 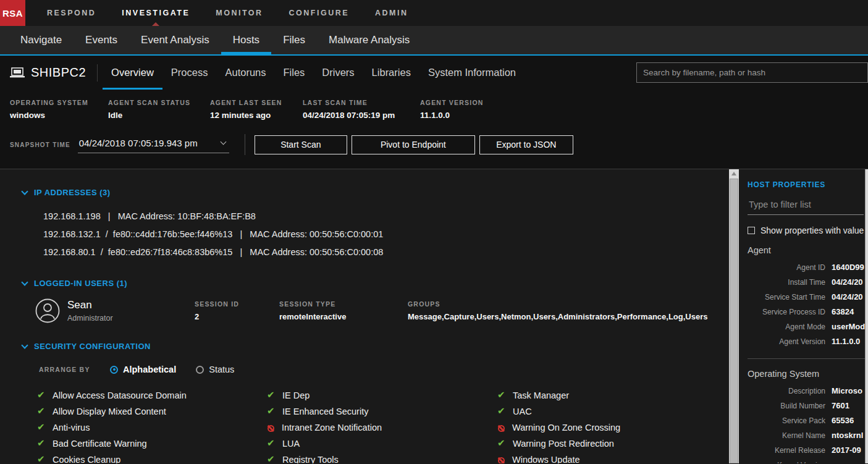 I want to click on ip-address-row: 192.168.80.1 / fe80::ed26:7f18:46c8:83b6…, so click(x=386, y=252).